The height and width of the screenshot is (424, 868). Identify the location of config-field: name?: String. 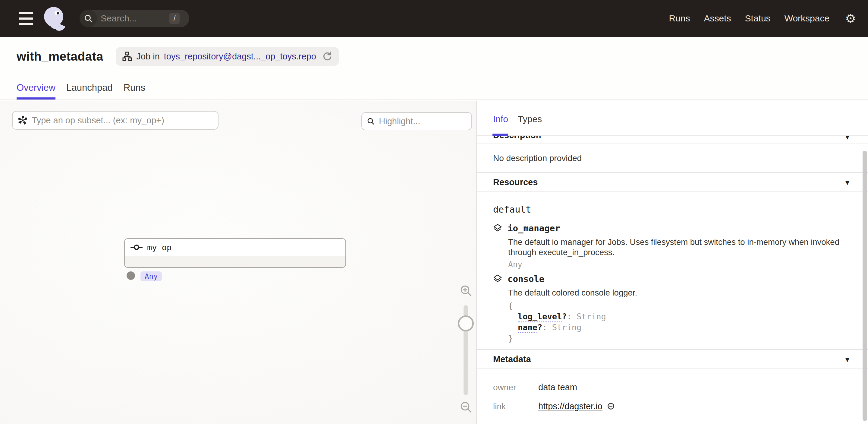
(679, 328).